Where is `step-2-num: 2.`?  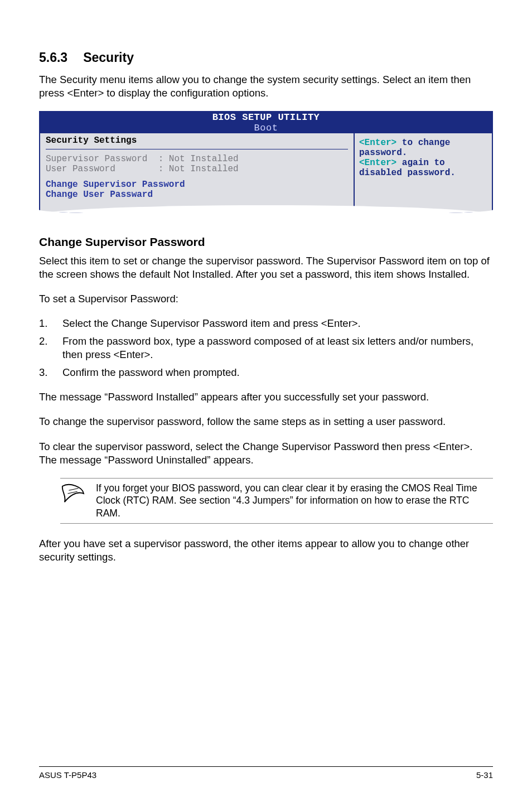 step-2-num: 2. is located at coordinates (51, 348).